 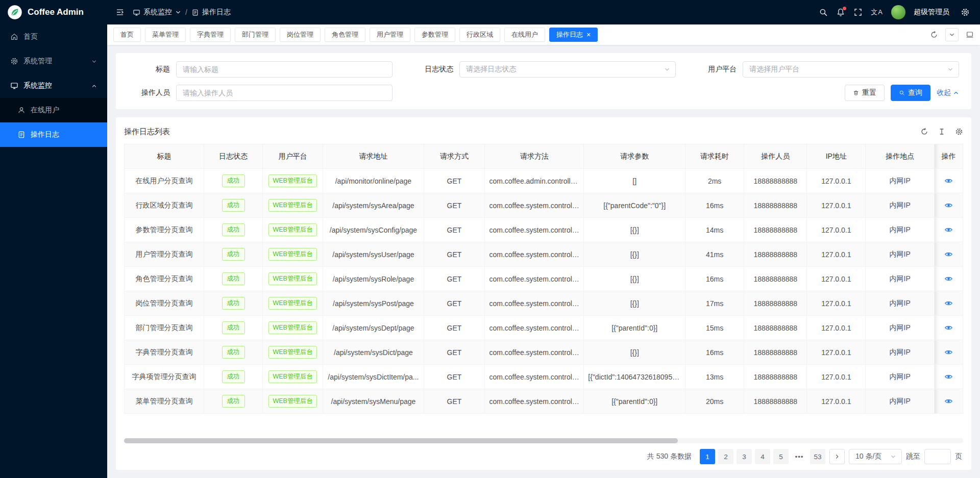 I want to click on page-button-1: 1, so click(x=707, y=457).